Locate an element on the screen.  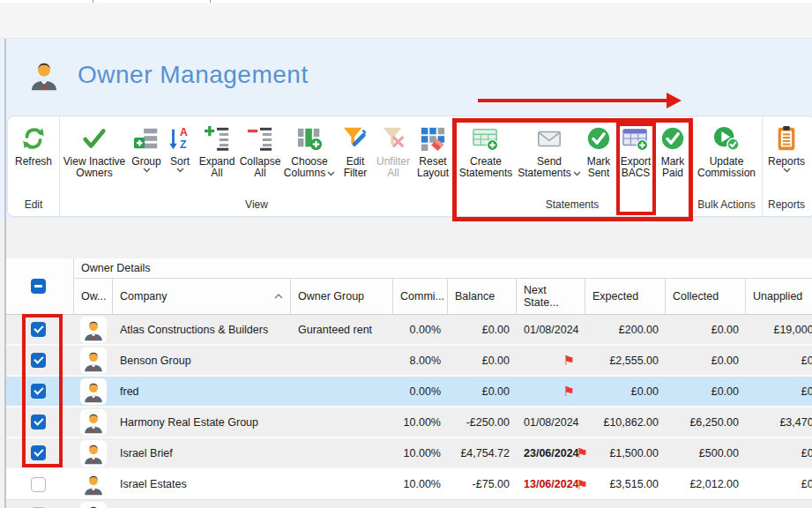
expected-cell: £0.00 is located at coordinates (626, 392).